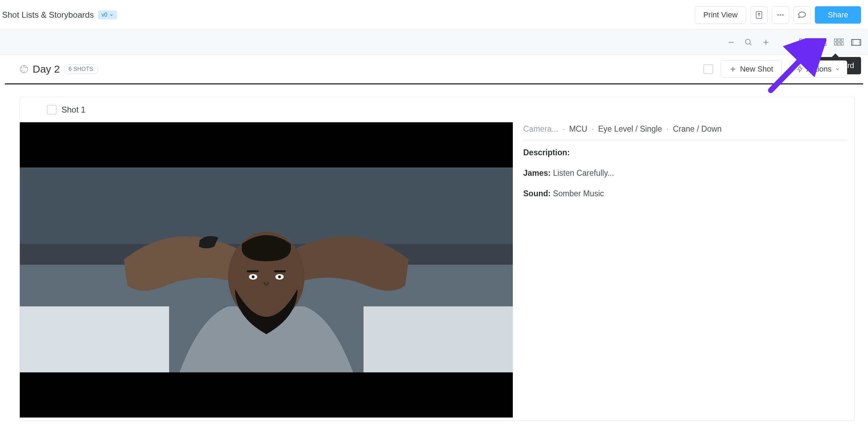 The width and height of the screenshot is (868, 429). Describe the element at coordinates (46, 69) in the screenshot. I see `section-title: Day 2` at that location.